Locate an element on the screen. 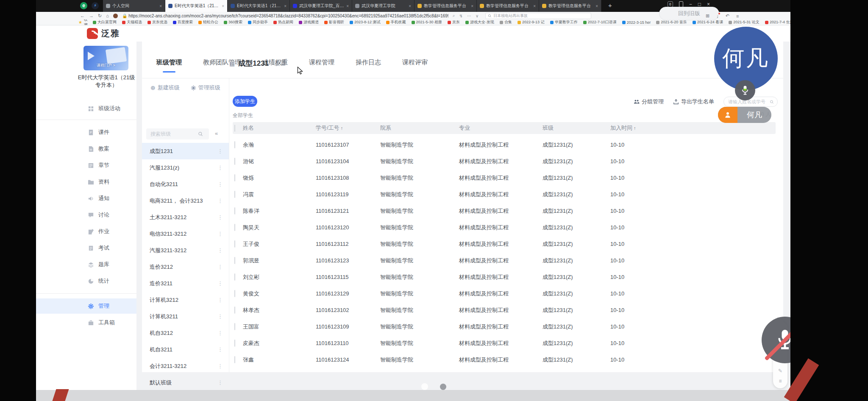 This screenshot has height=401, width=868. student-row: 王子俊 11016123112 智能制造学院 材料成型及控制工程 成型1231(… is located at coordinates (504, 244).